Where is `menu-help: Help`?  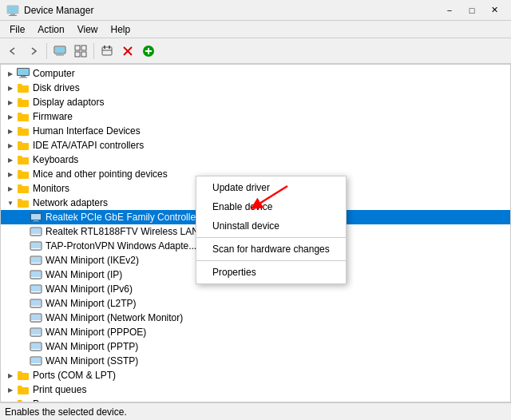 menu-help: Help is located at coordinates (121, 30).